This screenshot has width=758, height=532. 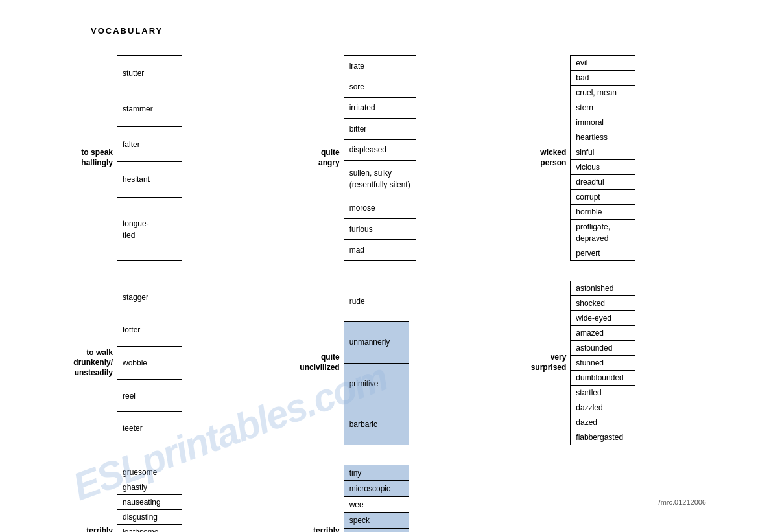 I want to click on word-amazed: amazed, so click(x=603, y=333).